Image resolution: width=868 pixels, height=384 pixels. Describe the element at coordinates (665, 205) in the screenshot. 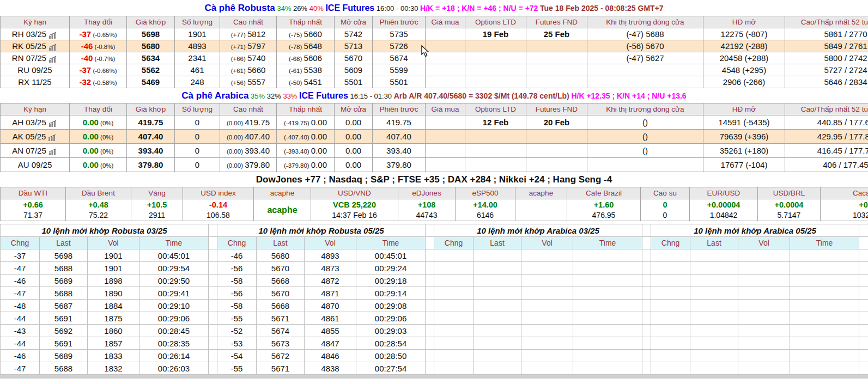

I see `commodity-change: 0` at that location.